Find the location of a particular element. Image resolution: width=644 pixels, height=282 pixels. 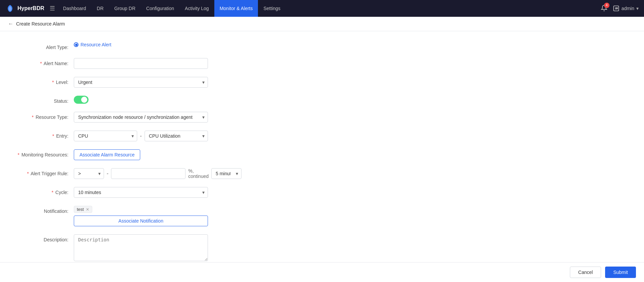

entry-sub-select: CPU Utilization CPU Load is located at coordinates (176, 136).